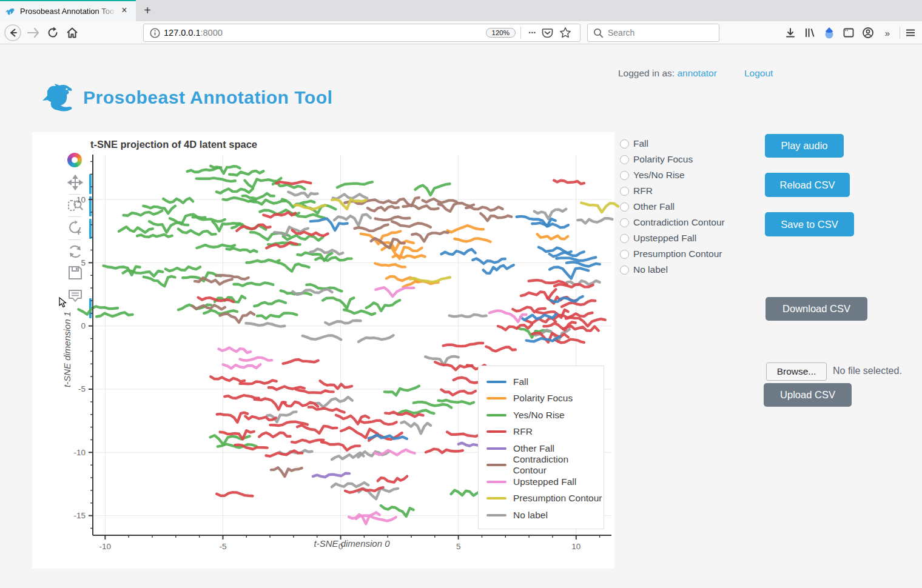 This screenshot has height=588, width=922. What do you see at coordinates (155, 33) in the screenshot?
I see `info-icon` at bounding box center [155, 33].